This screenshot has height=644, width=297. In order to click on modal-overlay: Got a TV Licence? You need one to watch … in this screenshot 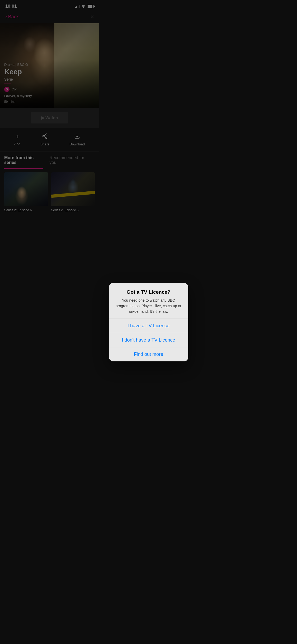, I will do `click(50, 107)`.